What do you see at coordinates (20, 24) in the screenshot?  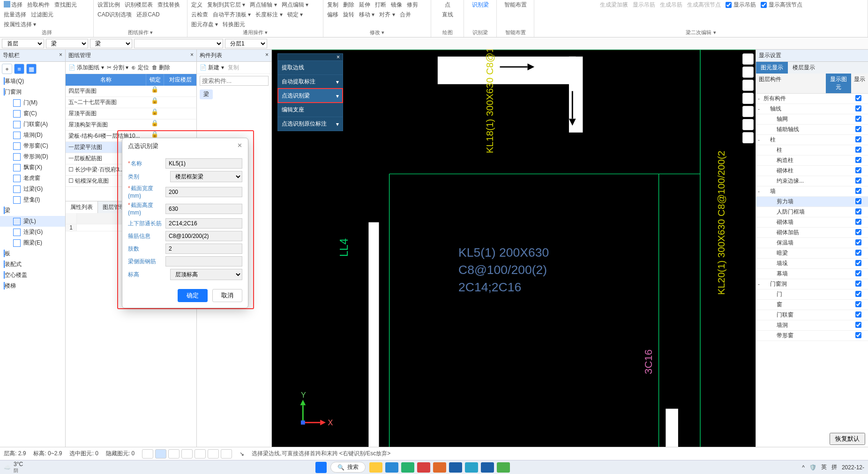 I see `ribbon-btn: 按属性选择 ▾` at bounding box center [20, 24].